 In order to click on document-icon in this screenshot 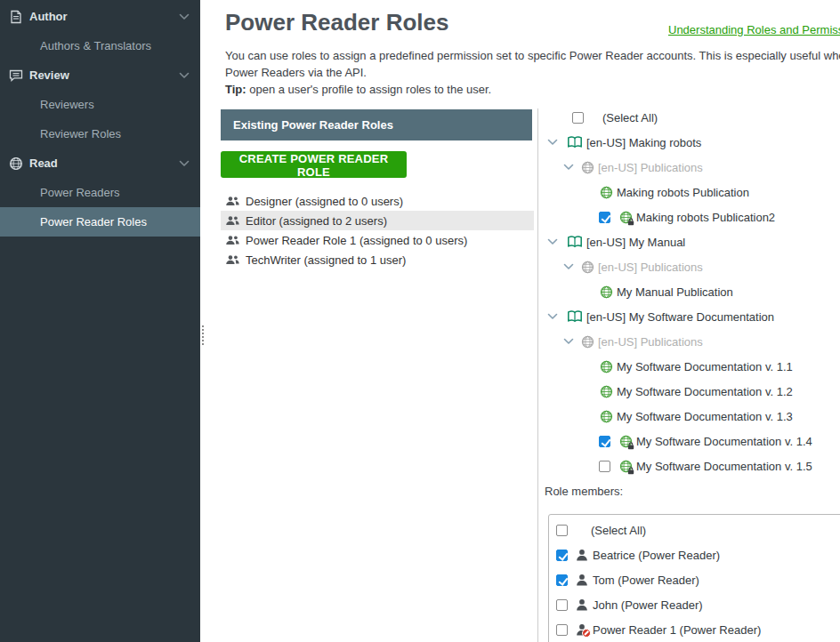, I will do `click(16, 17)`.